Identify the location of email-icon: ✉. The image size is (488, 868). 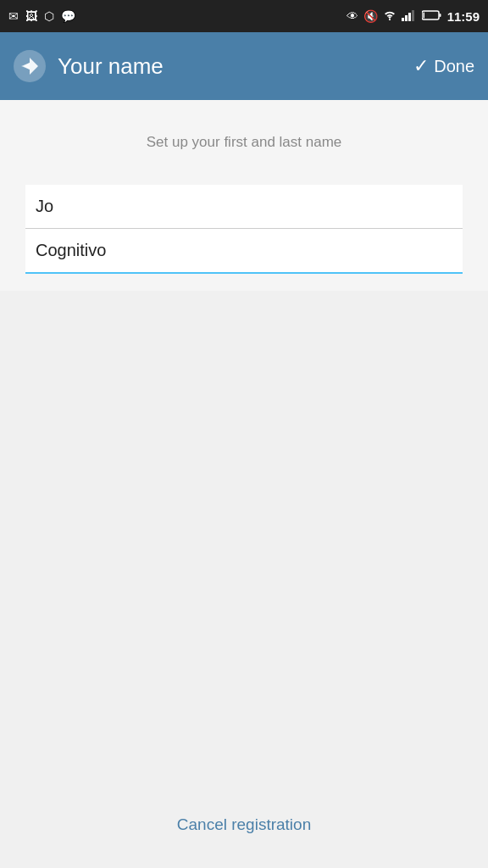
(14, 16).